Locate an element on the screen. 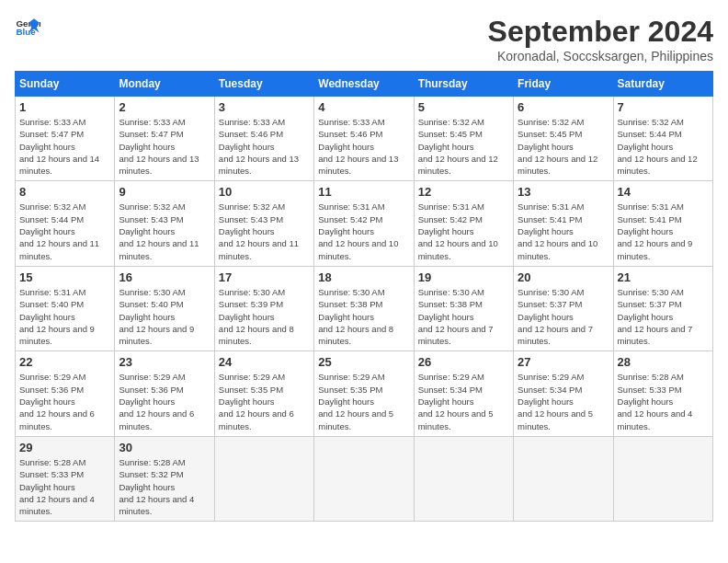 This screenshot has width=728, height=563. calendar-cell: 18Sunrise: 5:30 AMSunset: 5:38 PMDayligh… is located at coordinates (364, 308).